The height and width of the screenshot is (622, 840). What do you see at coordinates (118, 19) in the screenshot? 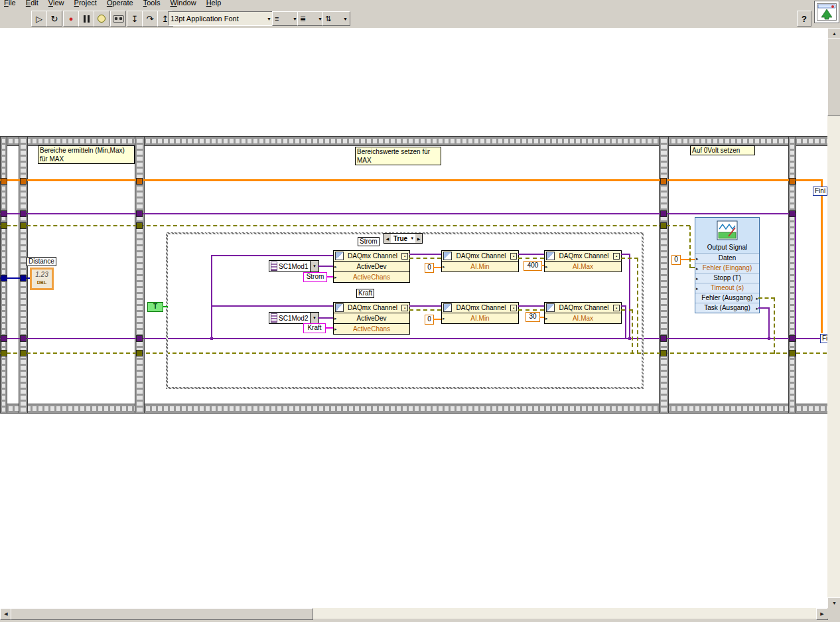
I see `retain-wire-values-button` at bounding box center [118, 19].